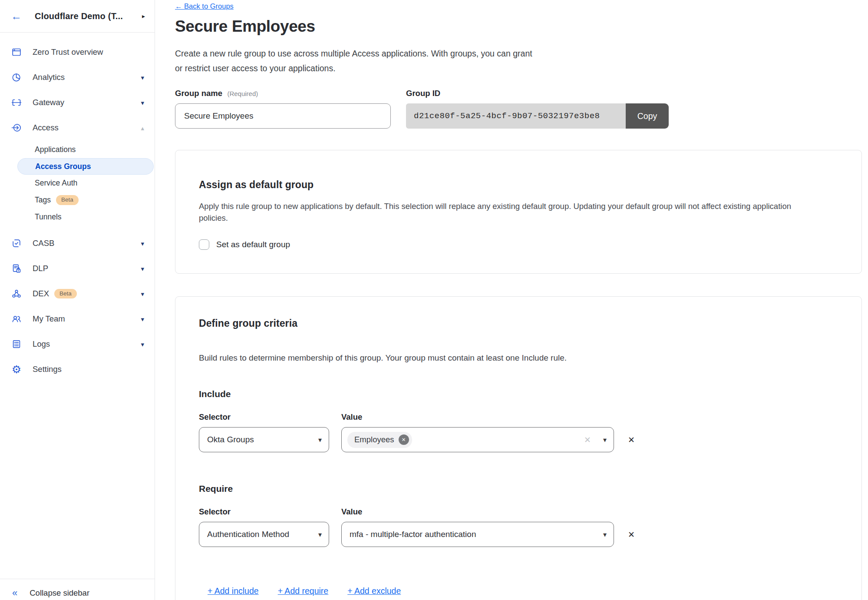 The height and width of the screenshot is (600, 868). What do you see at coordinates (77, 344) in the screenshot?
I see `sidebar-item-logs: Logs ▾` at bounding box center [77, 344].